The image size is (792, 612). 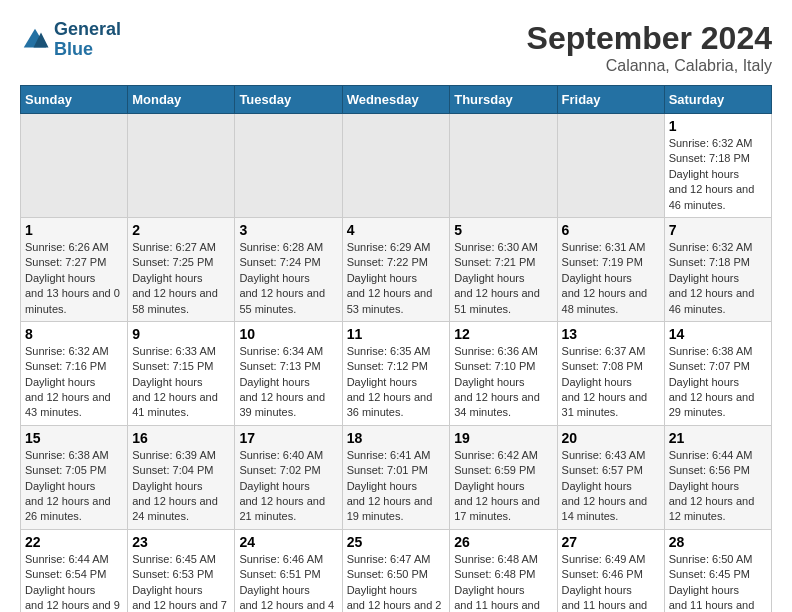 What do you see at coordinates (74, 269) in the screenshot?
I see `calendar-cell: 1 Sunrise: 6:26 AM Sunset: 7:27 PM Dayli…` at bounding box center [74, 269].